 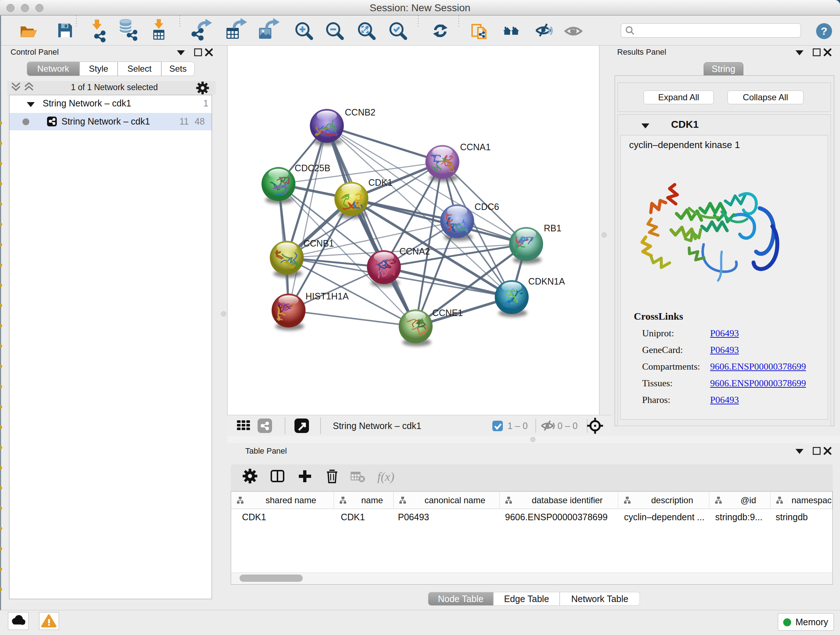 I want to click on svg-text: String Network – cdk1, so click(x=377, y=426).